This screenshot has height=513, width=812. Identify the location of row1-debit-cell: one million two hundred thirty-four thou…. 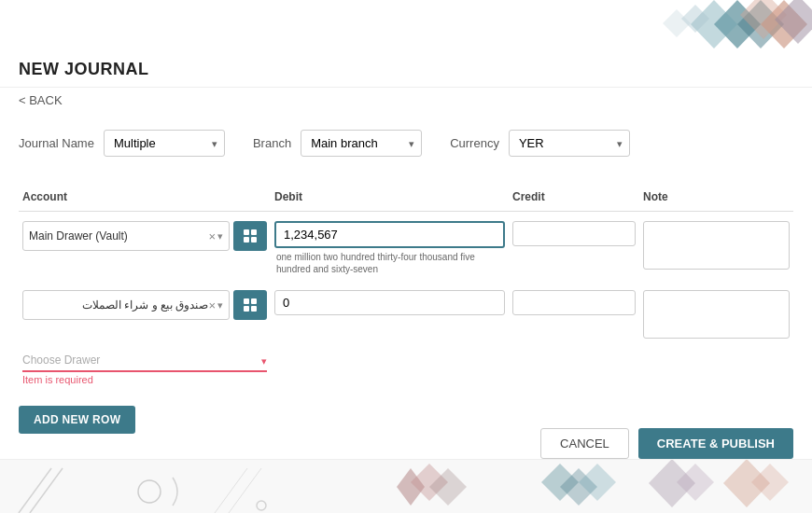
(390, 248).